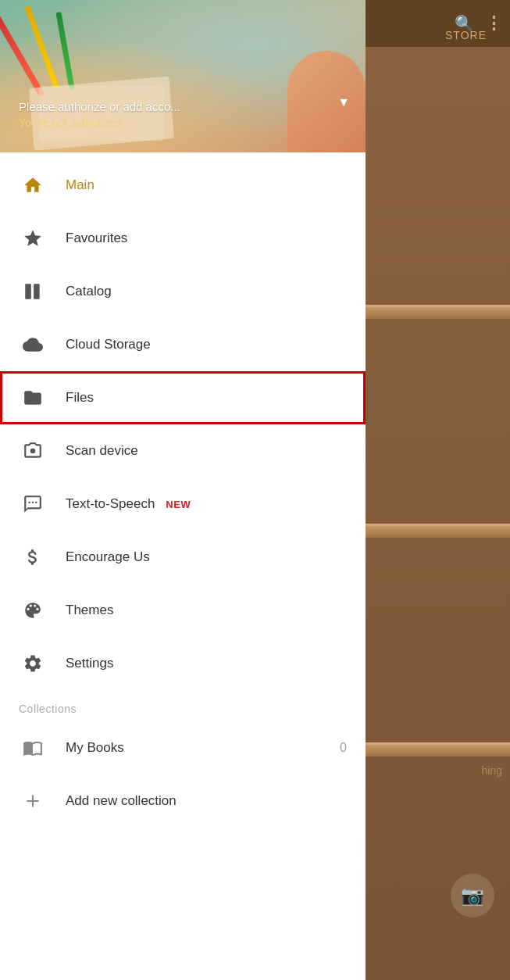 Image resolution: width=510 pixels, height=980 pixels. I want to click on sidebar-item-files: Files, so click(183, 398).